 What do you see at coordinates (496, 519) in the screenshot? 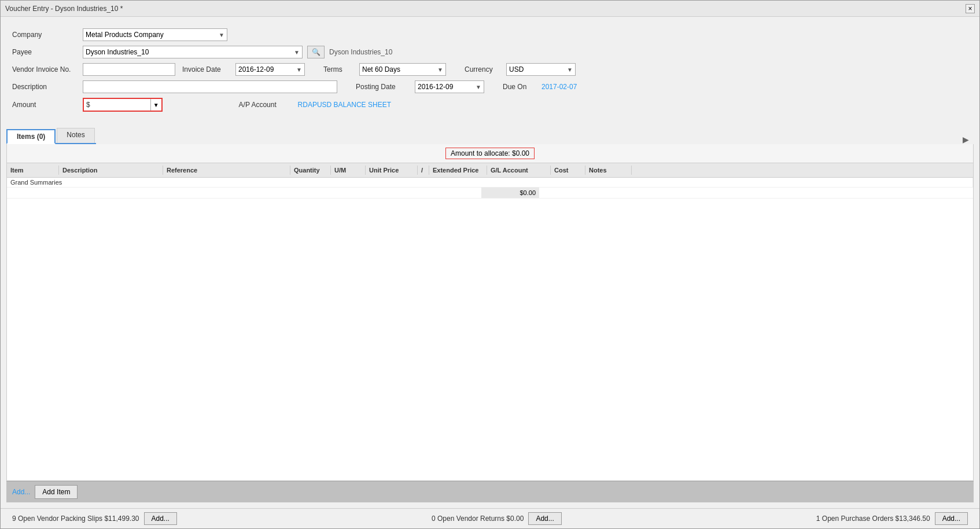
I see `vendor-returns-section: 0 Open Vendor Returns $0.00 Add...` at bounding box center [496, 519].